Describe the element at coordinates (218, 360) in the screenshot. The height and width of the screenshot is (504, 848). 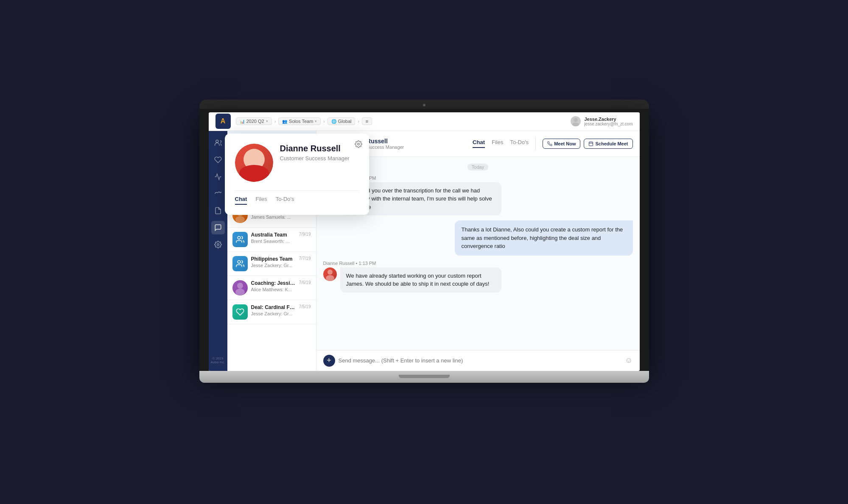
I see `sidebar-footer: © 2019 Aviso Inc.` at that location.